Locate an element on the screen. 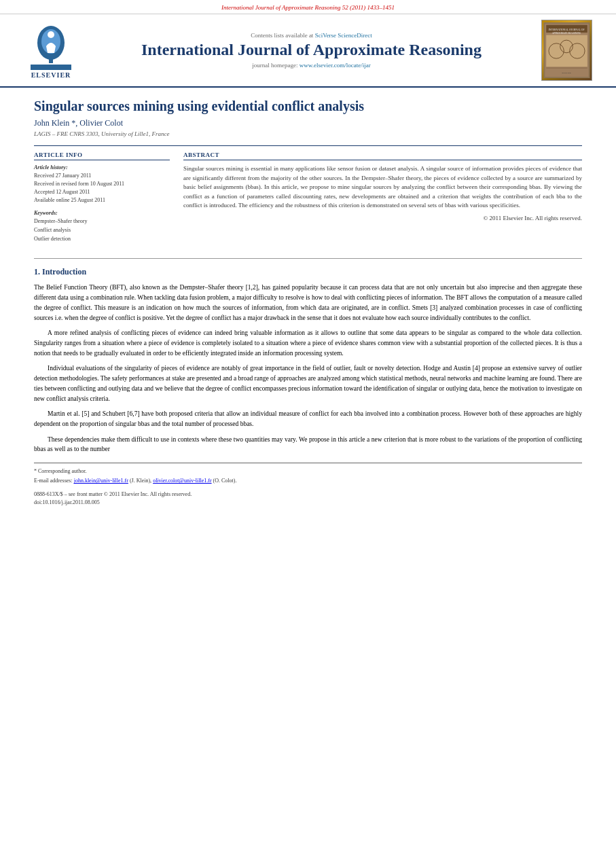 The image size is (616, 841). introduction-heading: 1. Introduction is located at coordinates (308, 272).